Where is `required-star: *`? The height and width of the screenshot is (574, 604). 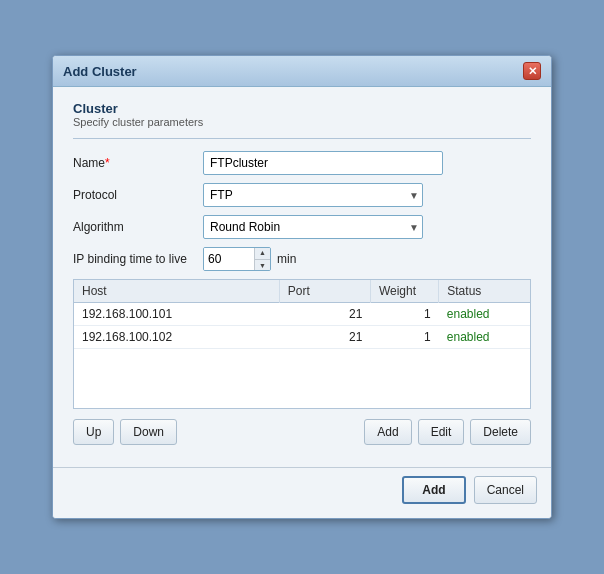
required-star: * is located at coordinates (108, 163).